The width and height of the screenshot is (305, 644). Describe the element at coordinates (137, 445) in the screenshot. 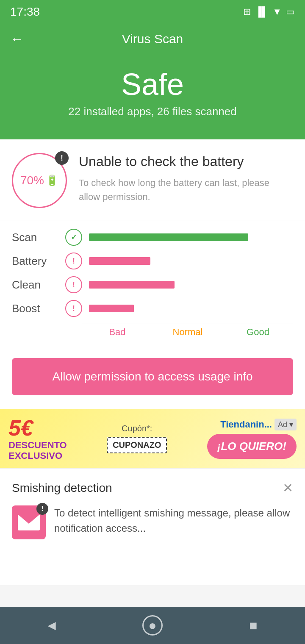

I see `ad-coupon: CUPONAZO` at that location.